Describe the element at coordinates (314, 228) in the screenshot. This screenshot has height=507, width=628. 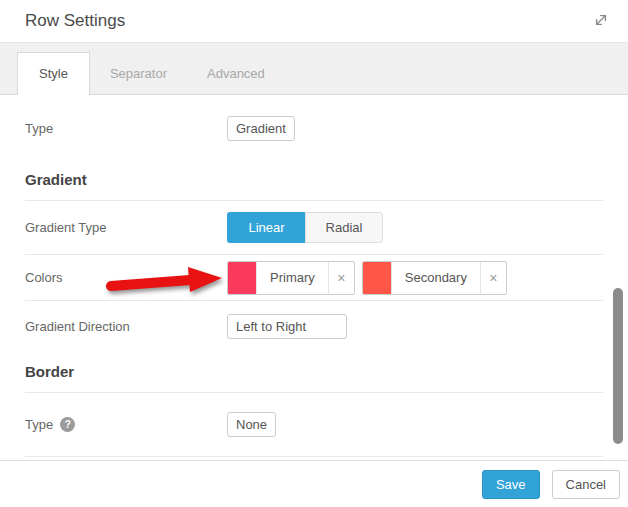
I see `gradient-type-row: Gradient Type Linear Radial` at that location.